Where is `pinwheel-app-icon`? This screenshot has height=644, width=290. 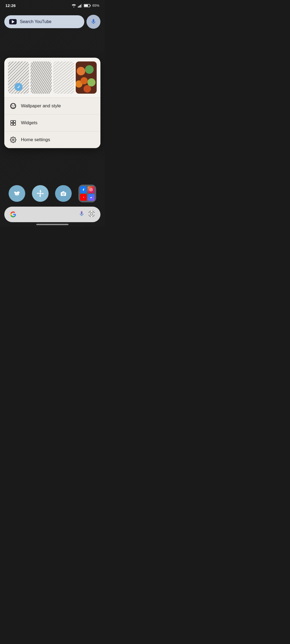
pinwheel-app-icon is located at coordinates (40, 193).